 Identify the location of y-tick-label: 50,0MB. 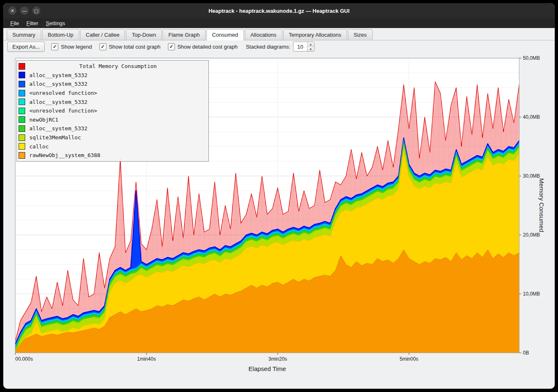
(532, 58).